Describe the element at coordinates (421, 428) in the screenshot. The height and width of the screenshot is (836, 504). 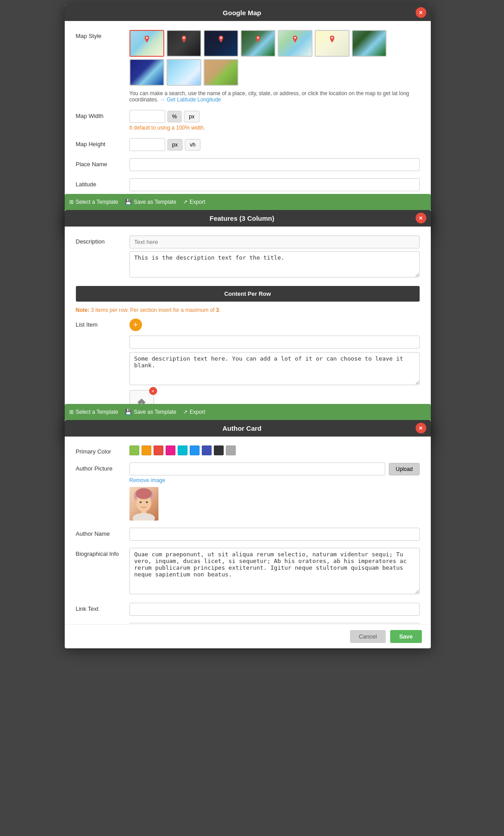
I see `author-card-modal-close: ×` at that location.